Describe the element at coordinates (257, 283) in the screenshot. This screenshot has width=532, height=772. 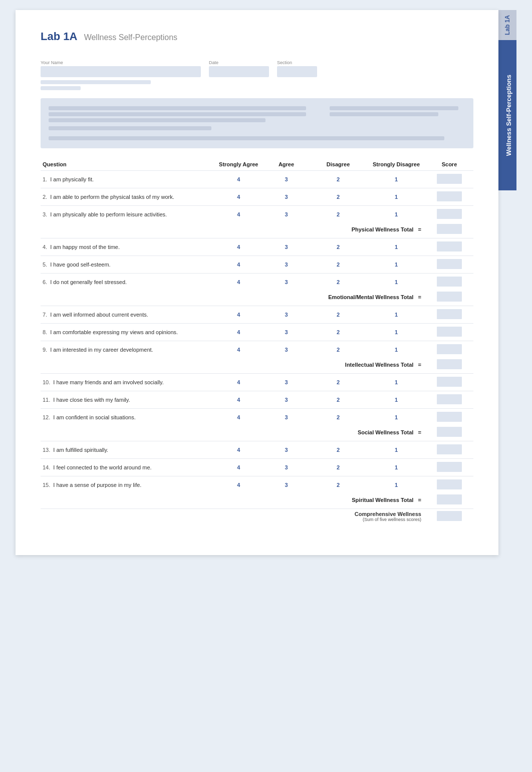
I see `table-row: 6.I do not generally feel stressed. 4 3 …` at that location.